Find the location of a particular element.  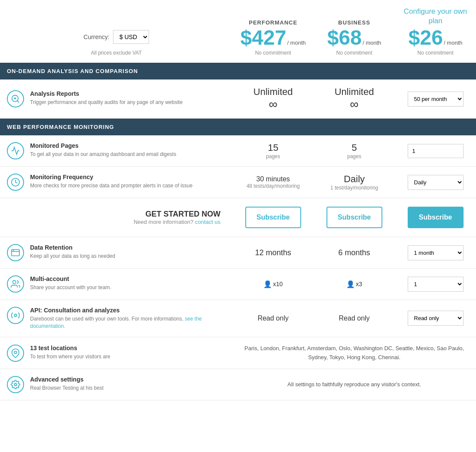

advanced-desc: Real Browser Testing at his best is located at coordinates (67, 388).